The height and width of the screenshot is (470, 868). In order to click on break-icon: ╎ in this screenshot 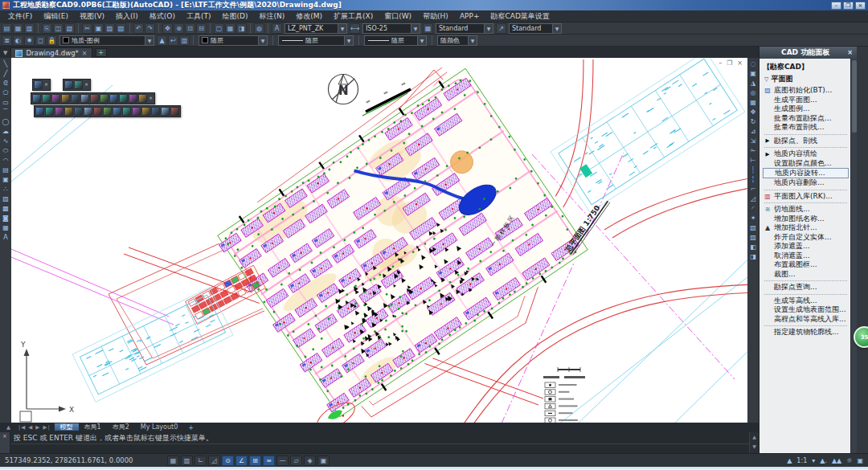, I will do `click(753, 179)`.